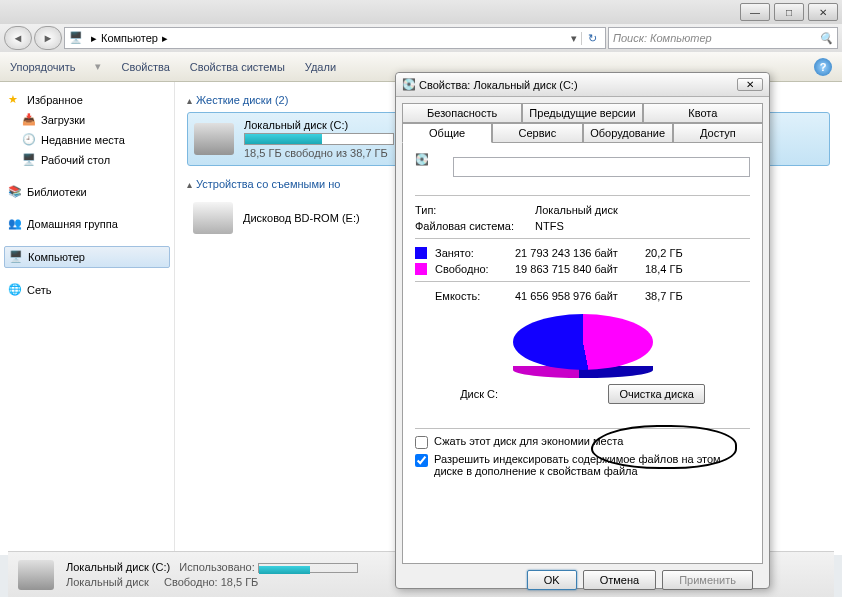  Describe the element at coordinates (118, 567) in the screenshot. I see `status-name: Локальный диск (C:)` at that location.